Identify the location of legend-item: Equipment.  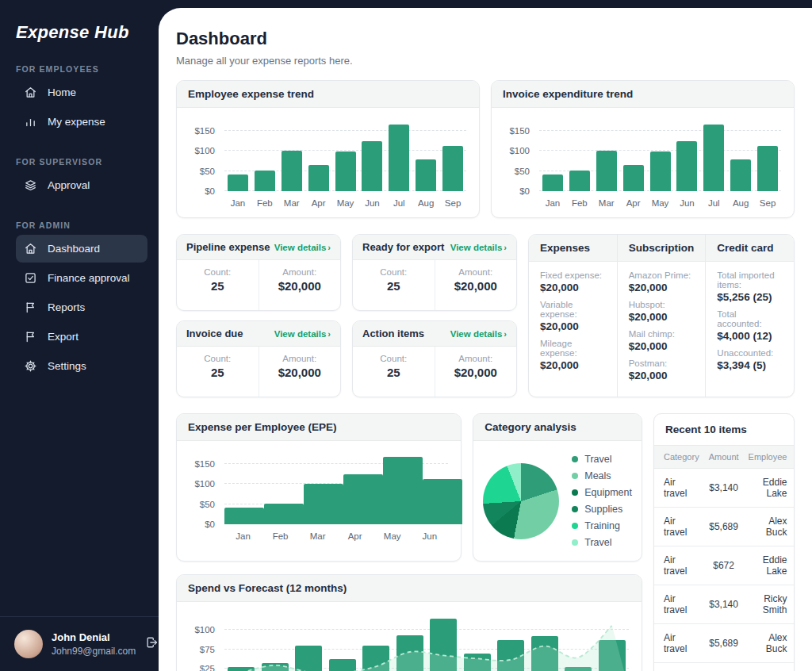
(602, 493).